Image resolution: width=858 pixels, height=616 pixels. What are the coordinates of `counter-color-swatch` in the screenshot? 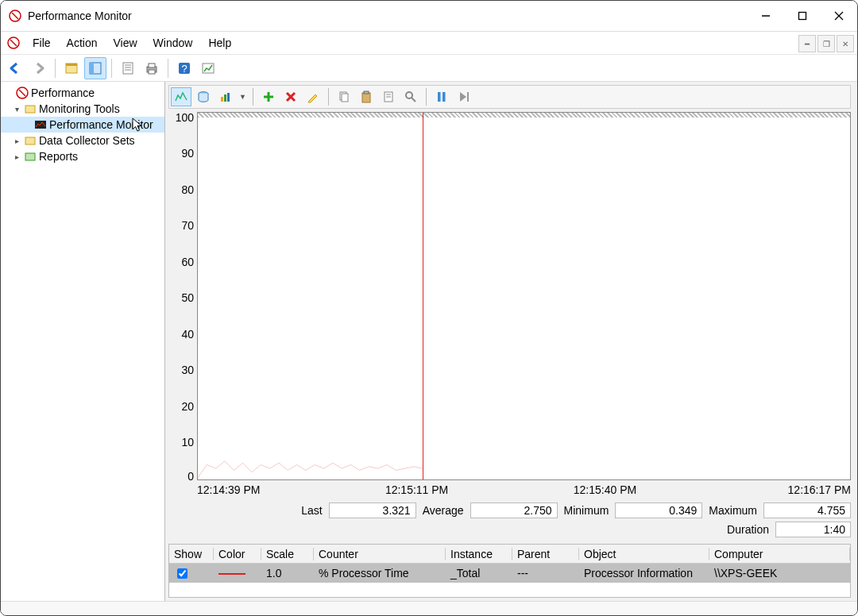 It's located at (232, 574).